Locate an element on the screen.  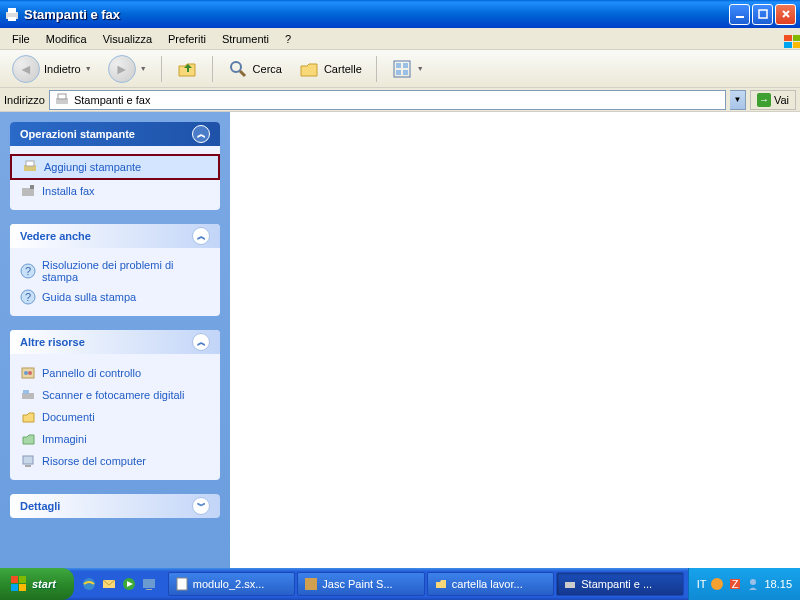
ql-ie-icon is located at coordinates (89, 584).